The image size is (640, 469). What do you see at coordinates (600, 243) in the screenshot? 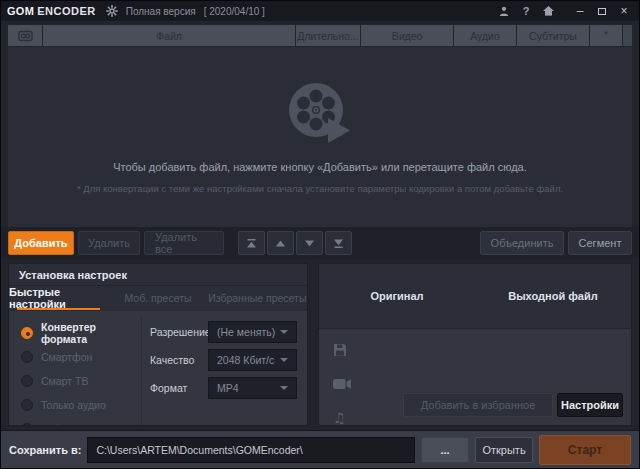
I see `segment-button: Сегмент` at bounding box center [600, 243].